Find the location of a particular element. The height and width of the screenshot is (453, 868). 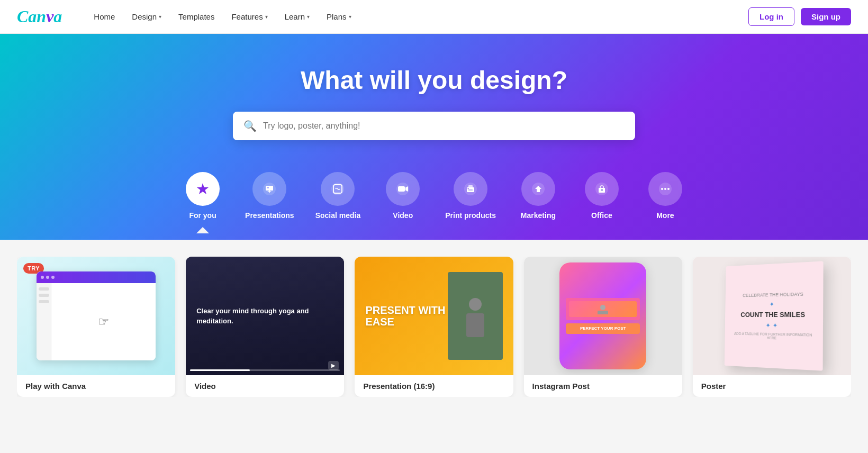

nav-plans-label: Plans is located at coordinates (337, 17).